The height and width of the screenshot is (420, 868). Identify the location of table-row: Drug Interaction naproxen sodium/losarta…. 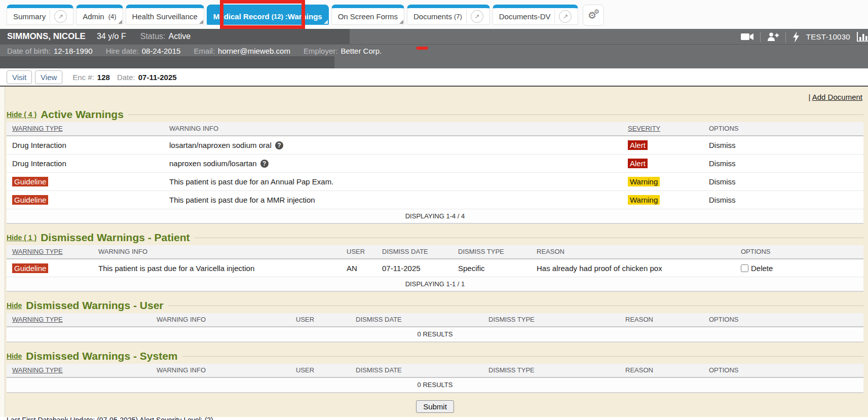
(435, 164).